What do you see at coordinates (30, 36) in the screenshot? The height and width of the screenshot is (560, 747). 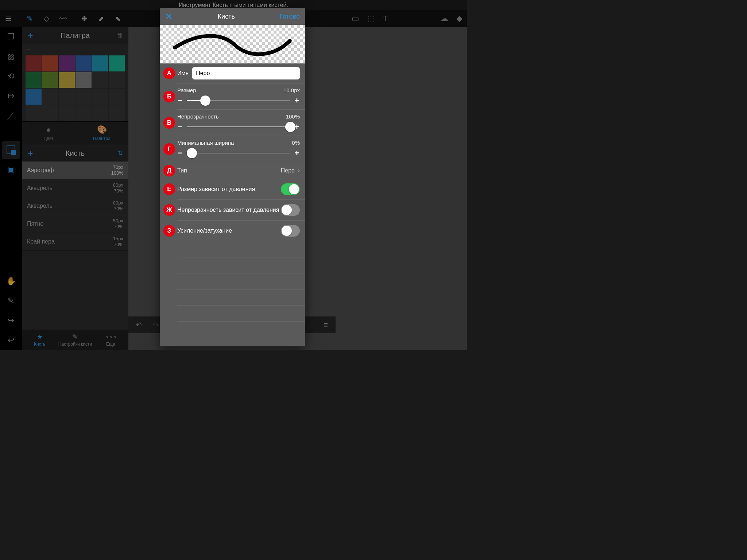 I see `add-palette-button: +` at bounding box center [30, 36].